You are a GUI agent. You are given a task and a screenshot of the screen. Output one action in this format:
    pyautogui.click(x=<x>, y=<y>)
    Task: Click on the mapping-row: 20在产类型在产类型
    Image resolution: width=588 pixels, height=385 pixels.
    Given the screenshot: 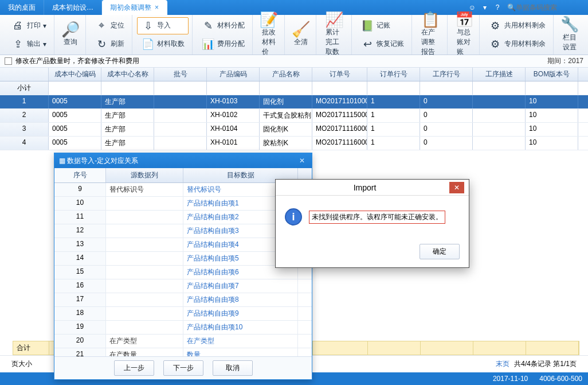 What is the action you would take?
    pyautogui.click(x=183, y=341)
    